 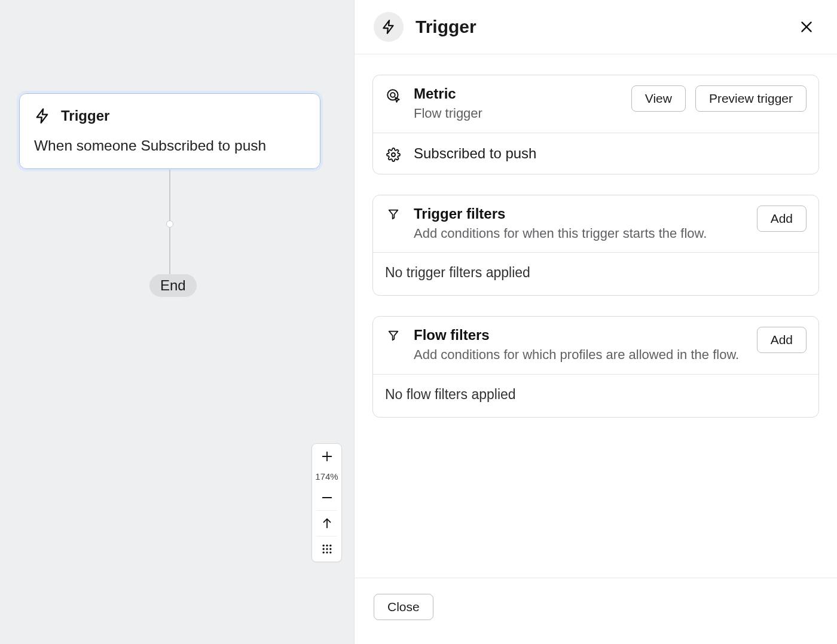 I want to click on target-click-icon, so click(x=393, y=96).